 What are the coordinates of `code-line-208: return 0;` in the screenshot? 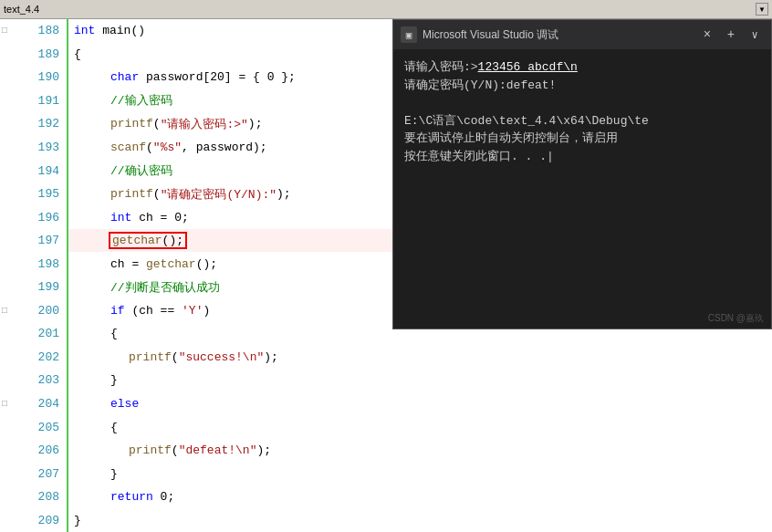 It's located at (230, 497).